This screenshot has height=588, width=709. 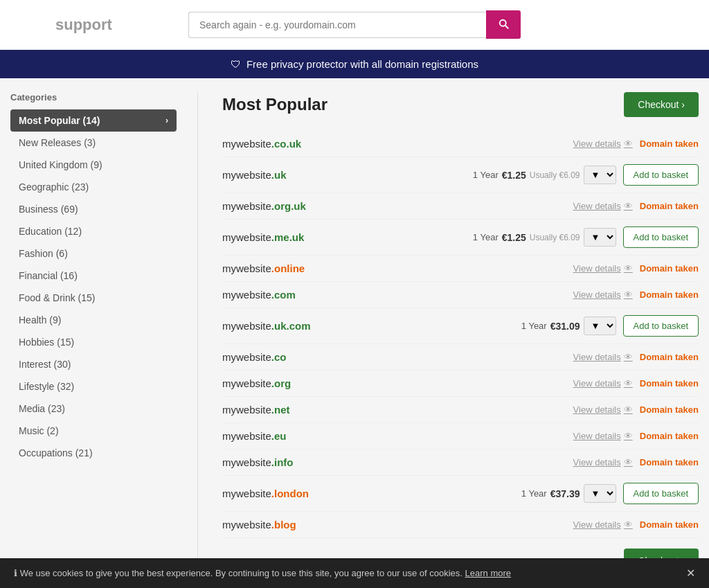 I want to click on domain-row: mywebsite.uk.com 1 Year €31.09▼ Add to b…, so click(x=460, y=326).